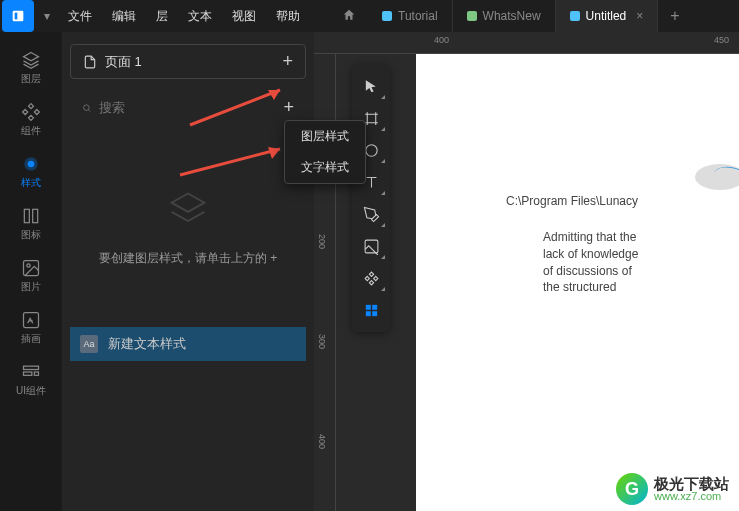 Image resolution: width=739 pixels, height=511 pixels. I want to click on ruler-horizontal: 400 450, so click(526, 43).